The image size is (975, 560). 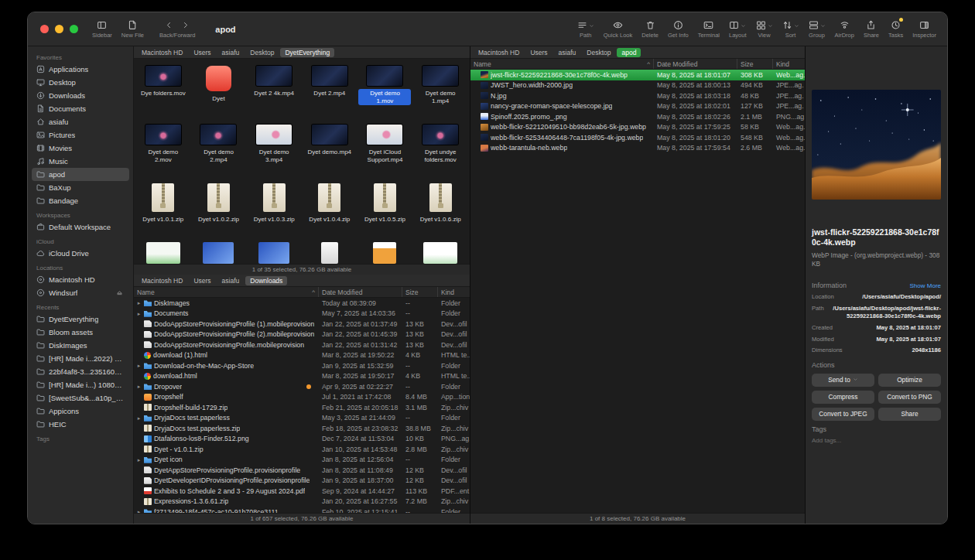 What do you see at coordinates (302, 429) in the screenshot?
I see `file-row-dryjadocs-test-paperless-zip: DryjaDocs test.paperless.zipFeb 18, 2025…` at bounding box center [302, 429].